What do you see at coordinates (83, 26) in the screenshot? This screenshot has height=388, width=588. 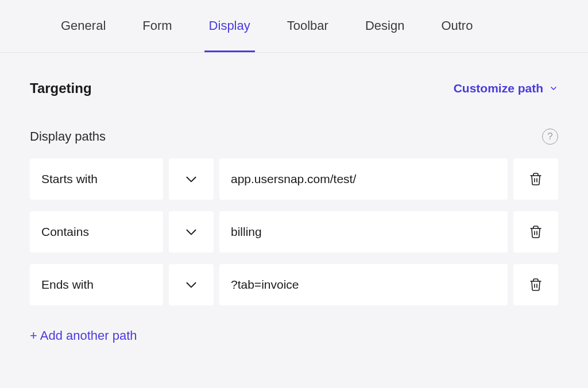 I see `tab-general: General` at bounding box center [83, 26].